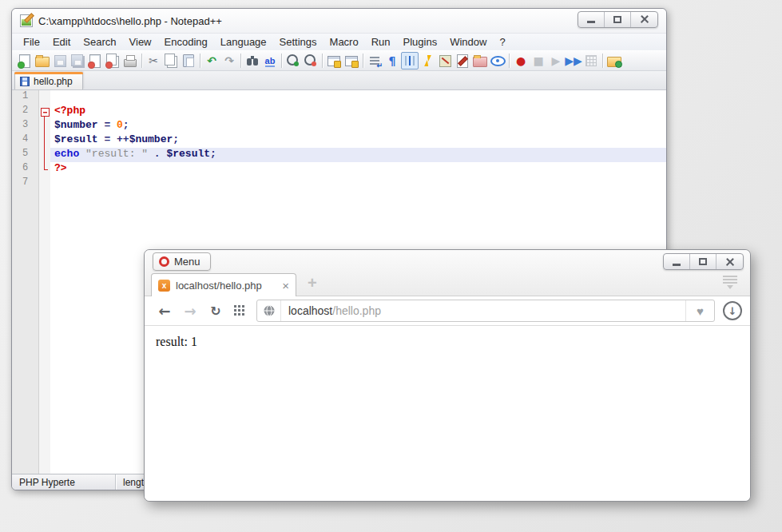 This screenshot has width=782, height=532. What do you see at coordinates (334, 61) in the screenshot?
I see `sync-vertical-scroll-icon` at bounding box center [334, 61].